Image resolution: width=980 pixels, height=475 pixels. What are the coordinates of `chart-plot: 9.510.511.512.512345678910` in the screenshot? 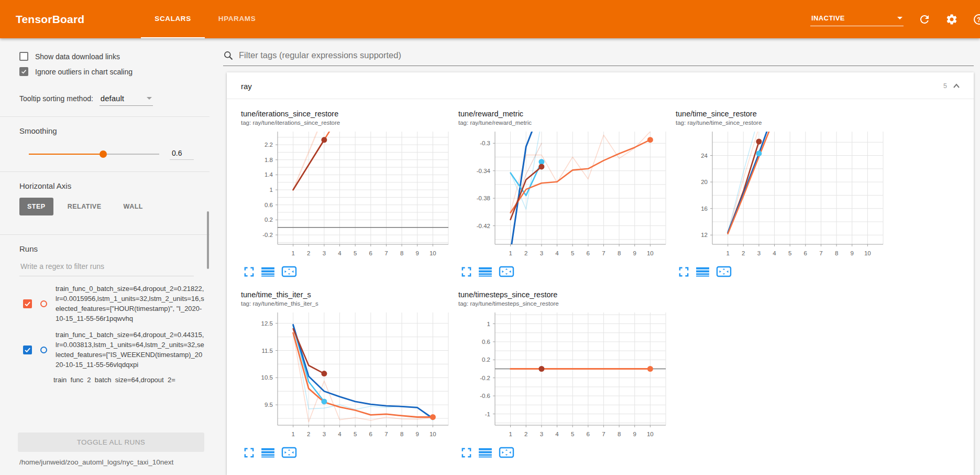 It's located at (347, 376).